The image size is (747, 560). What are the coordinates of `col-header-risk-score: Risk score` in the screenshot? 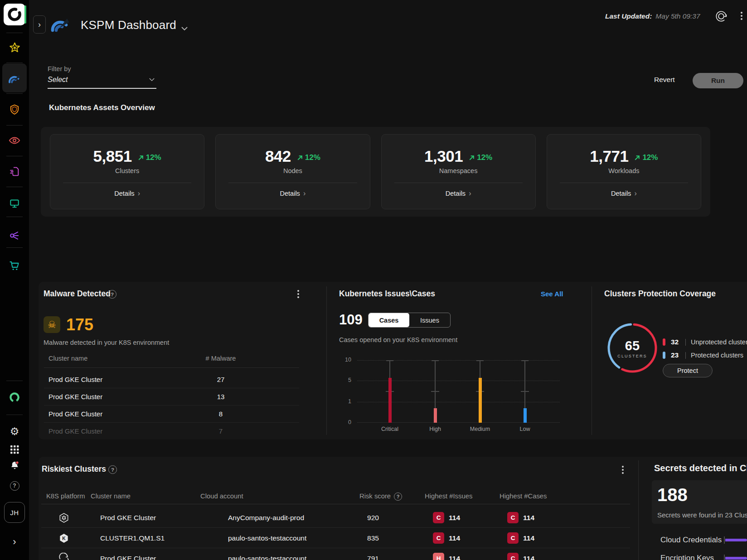 It's located at (375, 496).